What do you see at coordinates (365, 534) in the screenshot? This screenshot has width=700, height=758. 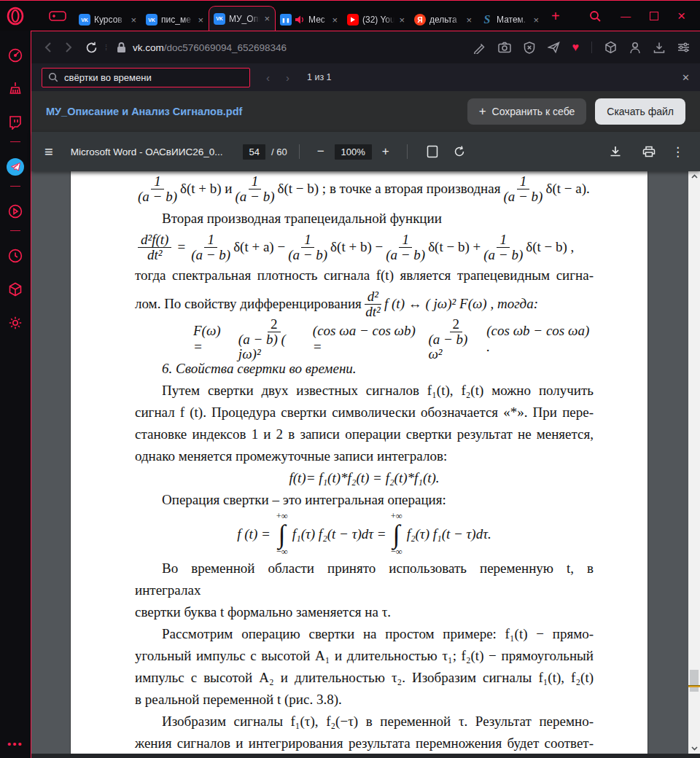 I see `formula-convolution-integral: f (t) = +∞∫−∞ f₁(τ) f₂(t − τ)dτ = +∞∫−∞ …` at bounding box center [365, 534].